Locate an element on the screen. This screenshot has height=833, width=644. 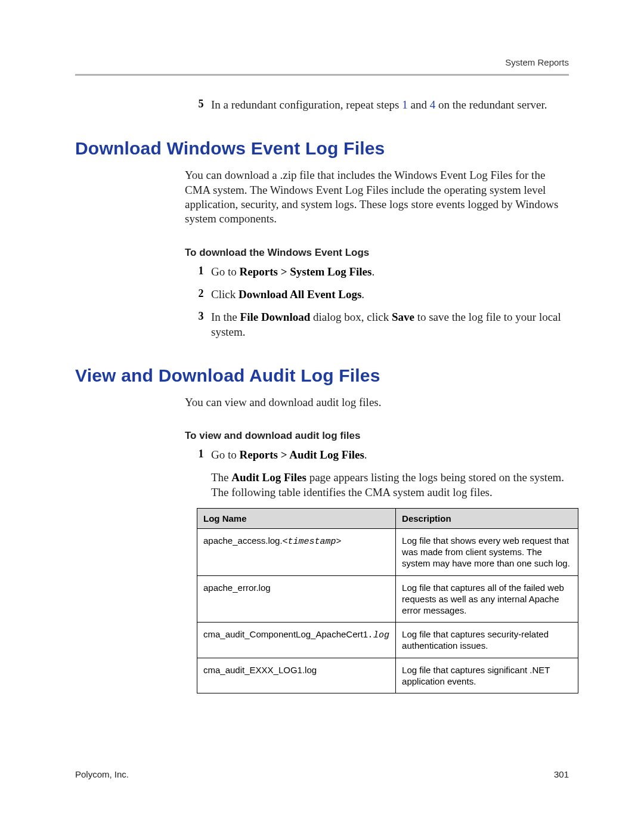
link-step-1: 1 is located at coordinates (405, 105).